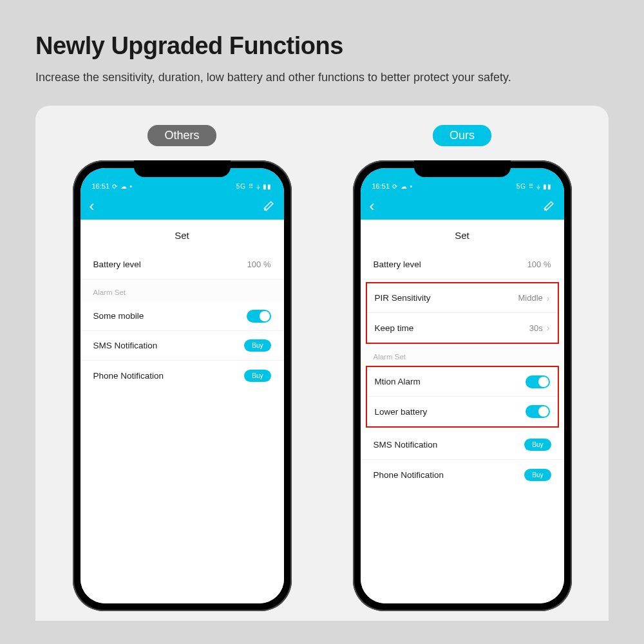  I want to click on pir-label: PIR Sensitivity, so click(447, 298).